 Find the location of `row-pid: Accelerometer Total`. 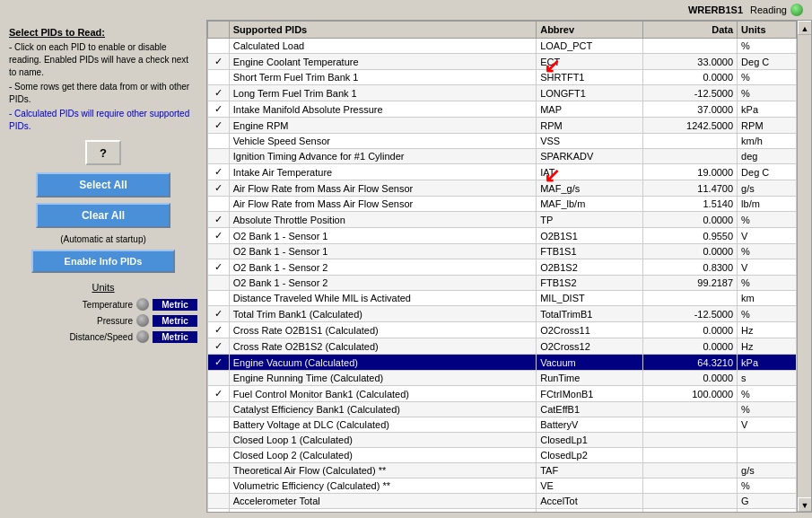

row-pid: Accelerometer Total is located at coordinates (382, 501).